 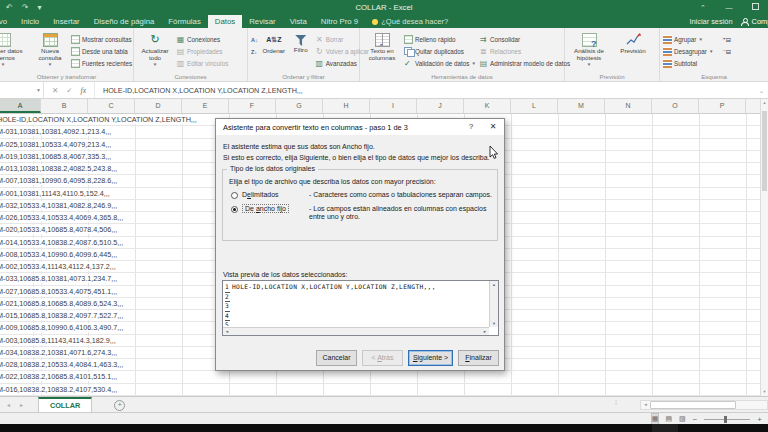 What do you see at coordinates (727, 420) in the screenshot?
I see `zoom-slider` at bounding box center [727, 420].